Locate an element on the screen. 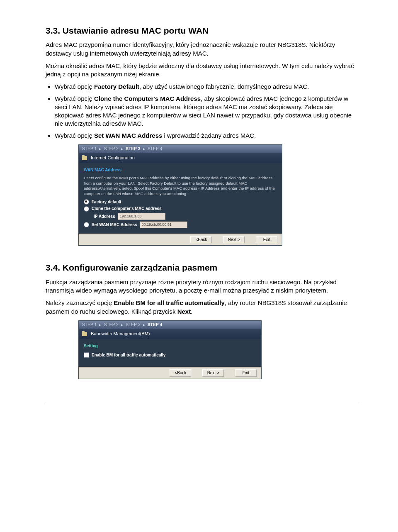  ip-address-label: IP Address is located at coordinates (104, 217).